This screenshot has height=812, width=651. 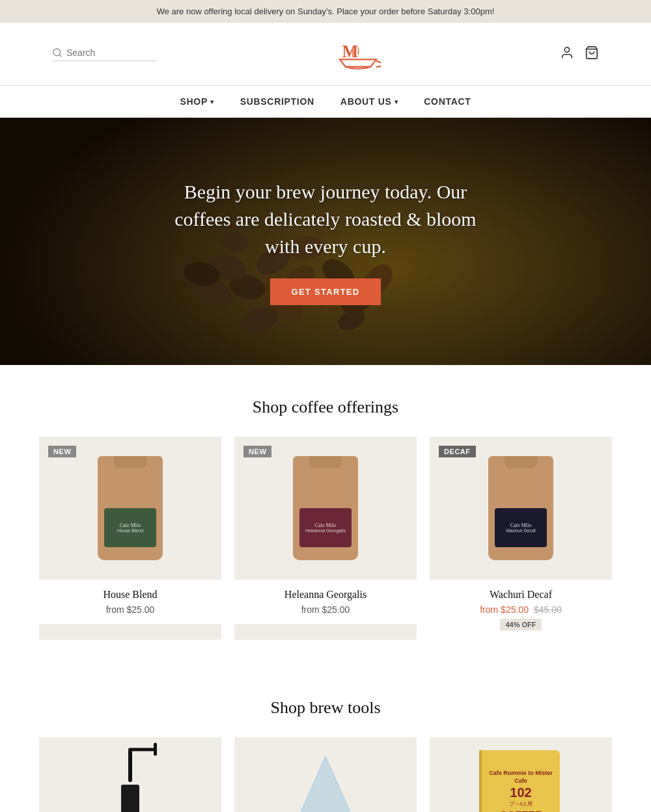 I want to click on search-icon, so click(x=57, y=53).